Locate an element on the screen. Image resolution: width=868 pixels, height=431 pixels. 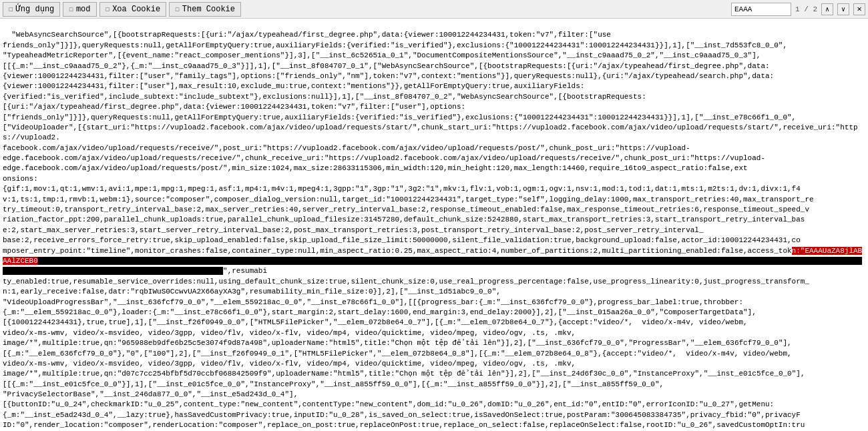
redacted-content: ████████████████████████████████████████… is located at coordinates (433, 266).